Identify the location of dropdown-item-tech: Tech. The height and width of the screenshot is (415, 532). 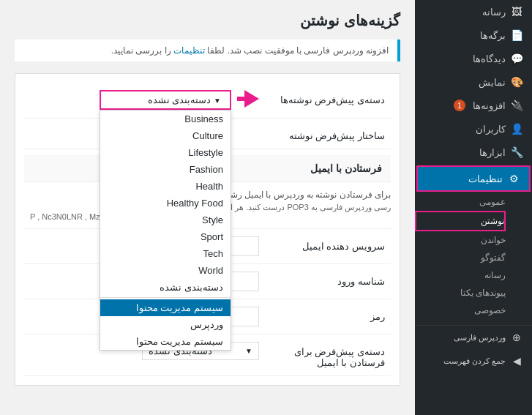
(165, 253).